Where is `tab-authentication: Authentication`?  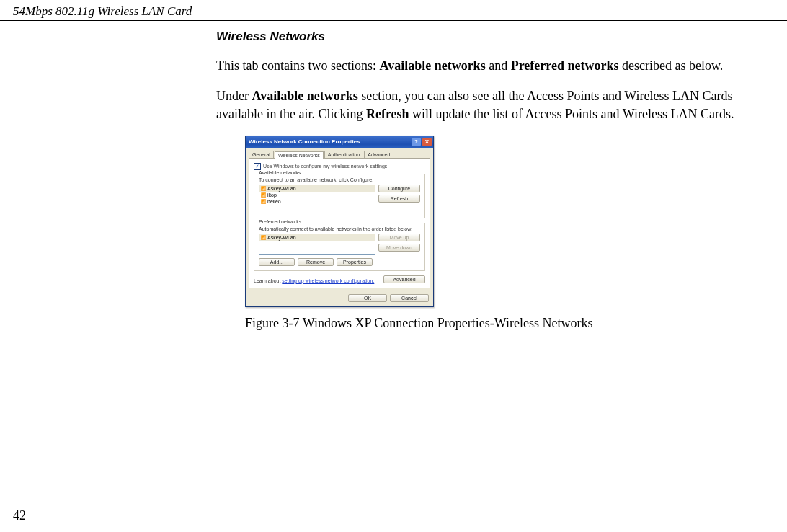 tab-authentication: Authentication is located at coordinates (344, 154).